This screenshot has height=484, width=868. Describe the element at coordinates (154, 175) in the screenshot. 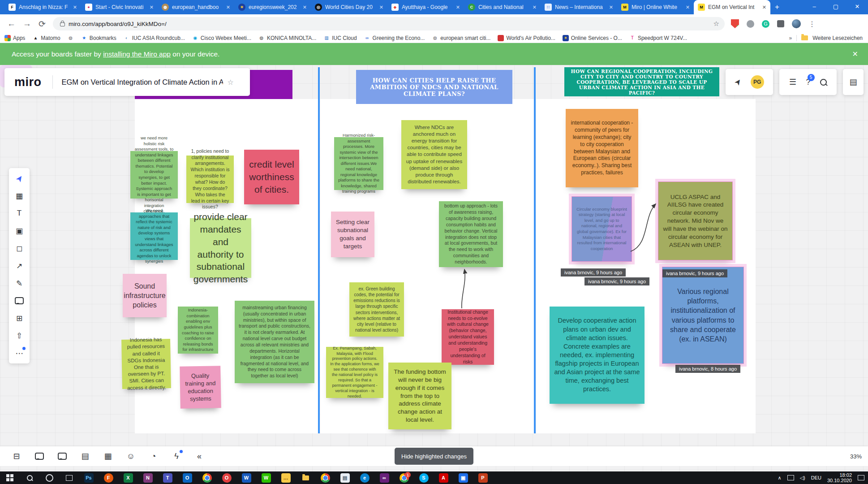

I see `note-holistic-risk: we need more holistic risk assessment to…` at that location.